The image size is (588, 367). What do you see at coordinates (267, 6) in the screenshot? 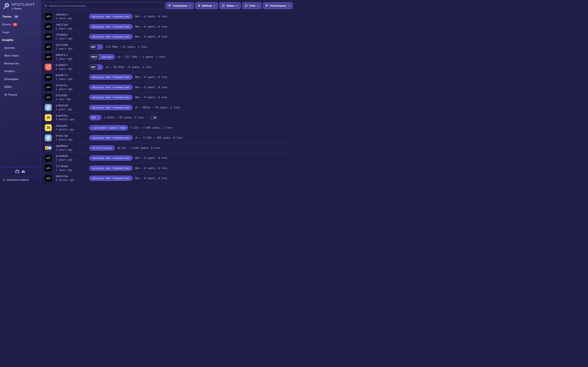
I see `branch-icon` at bounding box center [267, 6].